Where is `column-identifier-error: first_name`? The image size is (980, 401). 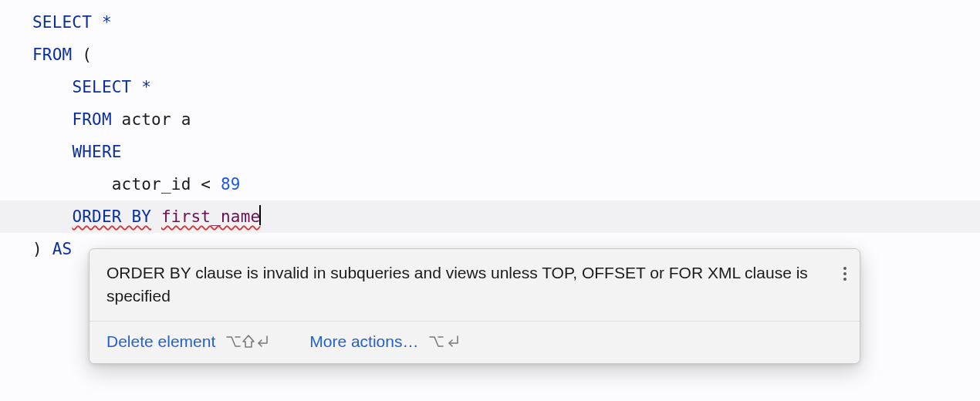
column-identifier-error: first_name is located at coordinates (211, 217).